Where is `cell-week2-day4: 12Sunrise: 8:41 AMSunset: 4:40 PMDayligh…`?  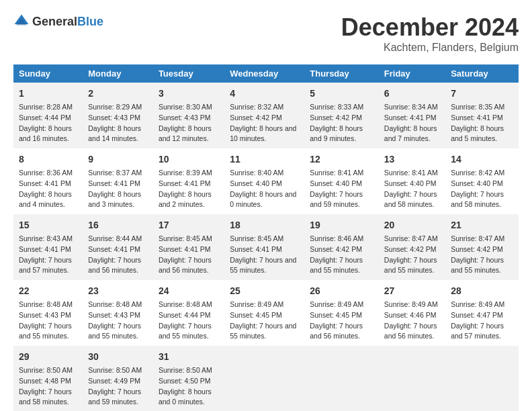
cell-week2-day4: 12Sunrise: 8:41 AMSunset: 4:40 PMDayligh… is located at coordinates (341, 181).